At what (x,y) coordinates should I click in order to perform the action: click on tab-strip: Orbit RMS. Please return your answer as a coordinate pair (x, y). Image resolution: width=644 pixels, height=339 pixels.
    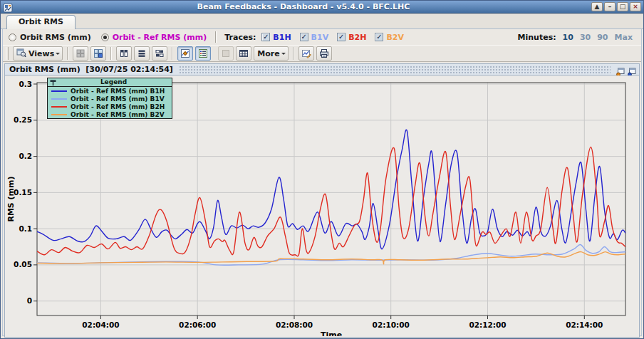
    Looking at the image, I should click on (322, 21).